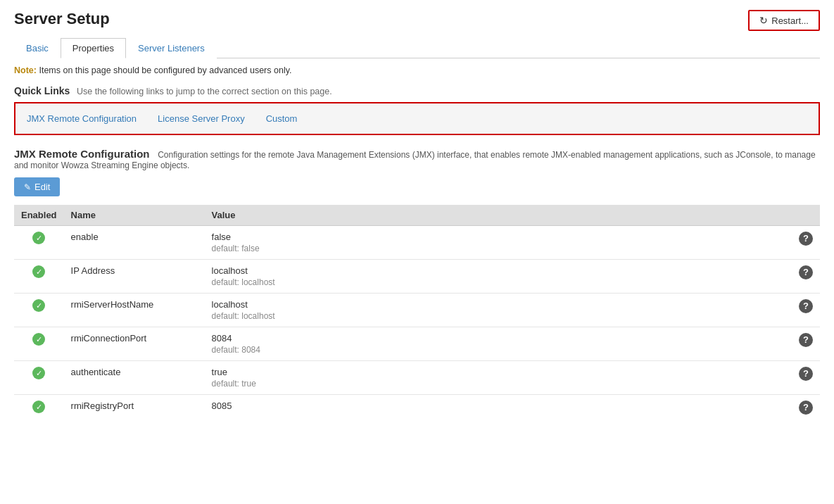  What do you see at coordinates (172, 48) in the screenshot?
I see `tab-server-listeners: Server Listeners` at bounding box center [172, 48].